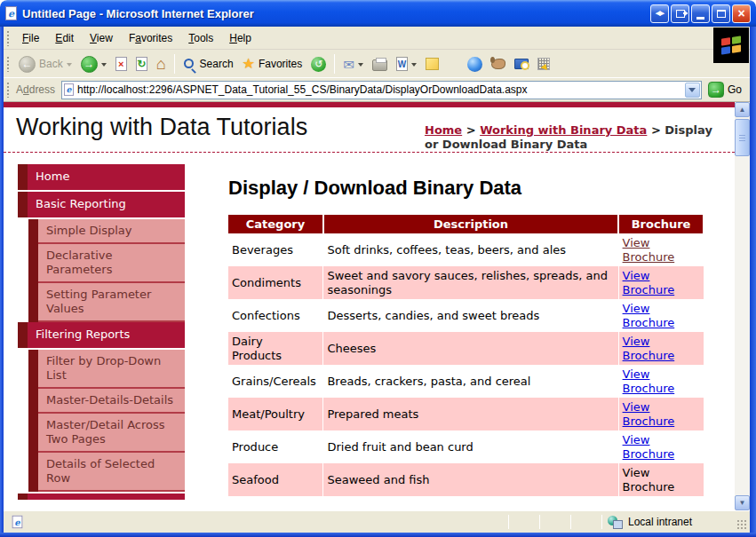  Describe the element at coordinates (64, 38) in the screenshot. I see `menu-item-edit: Edit` at that location.